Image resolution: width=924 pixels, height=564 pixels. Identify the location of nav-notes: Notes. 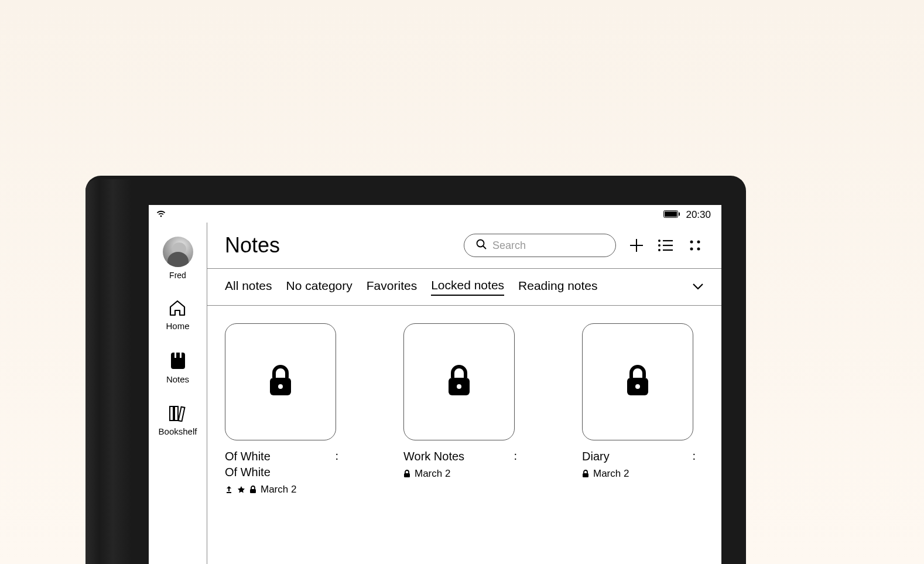
(178, 368).